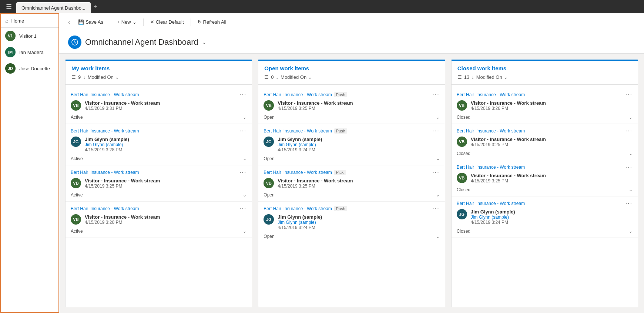  What do you see at coordinates (308, 172) in the screenshot?
I see `wi-stream-1-2: Insurance - Work stream` at bounding box center [308, 172].